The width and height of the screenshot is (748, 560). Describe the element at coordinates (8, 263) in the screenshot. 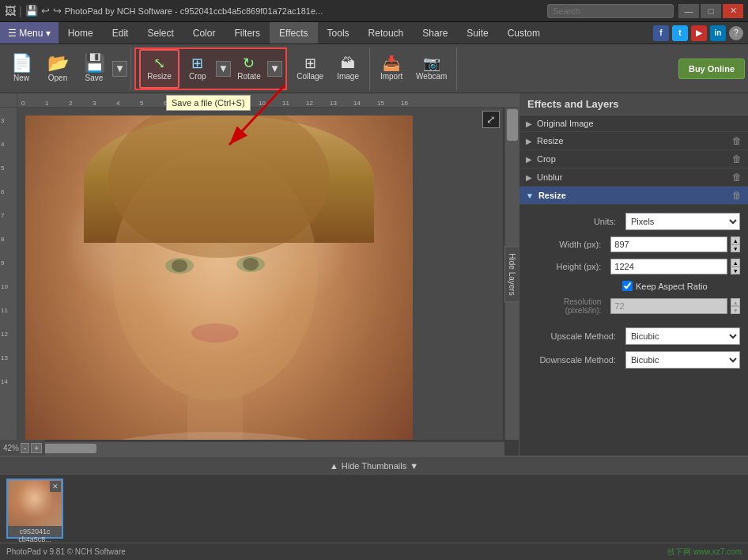

I see `ruler-num-v: 9` at that location.